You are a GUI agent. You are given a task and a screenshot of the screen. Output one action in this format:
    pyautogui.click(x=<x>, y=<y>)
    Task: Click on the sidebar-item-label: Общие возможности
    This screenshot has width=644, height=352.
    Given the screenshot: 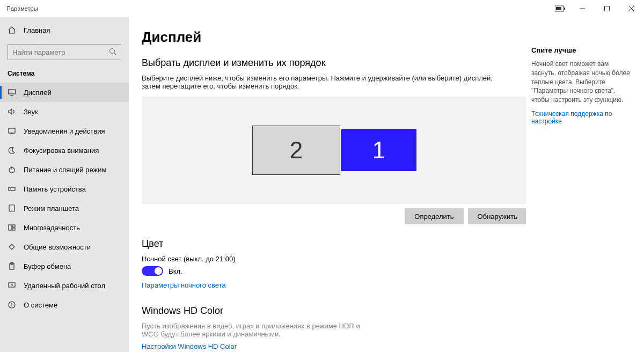 What is the action you would take?
    pyautogui.click(x=57, y=247)
    